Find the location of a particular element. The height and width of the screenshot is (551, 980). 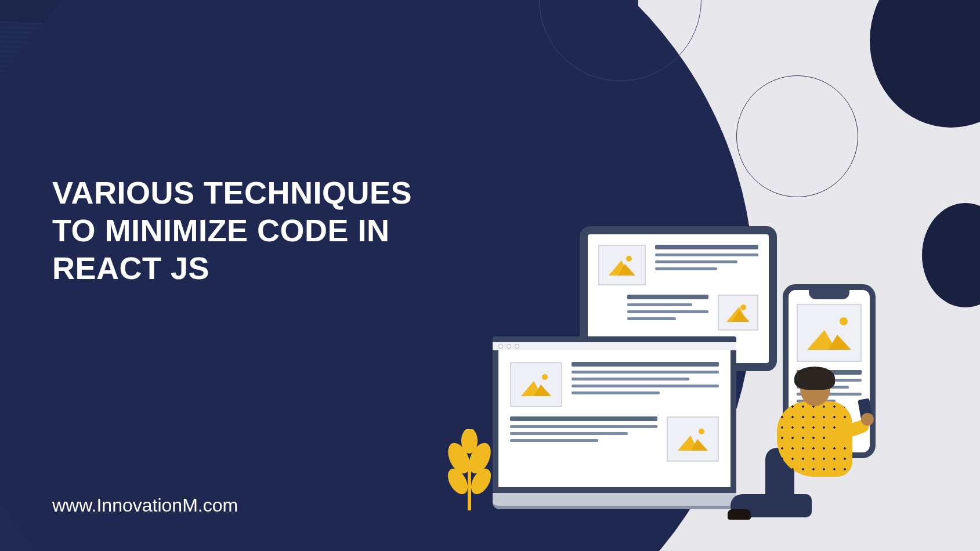

browser-topbar is located at coordinates (614, 343).